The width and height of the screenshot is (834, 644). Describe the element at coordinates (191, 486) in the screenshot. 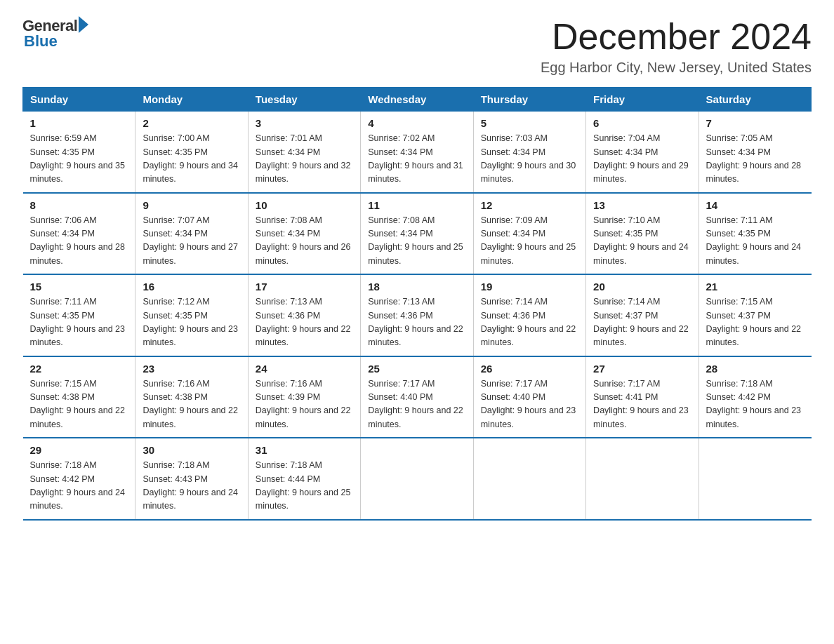

I see `day-info: Sunrise: 7:18 AMSunset: 4:43 PMDaylight:…` at that location.